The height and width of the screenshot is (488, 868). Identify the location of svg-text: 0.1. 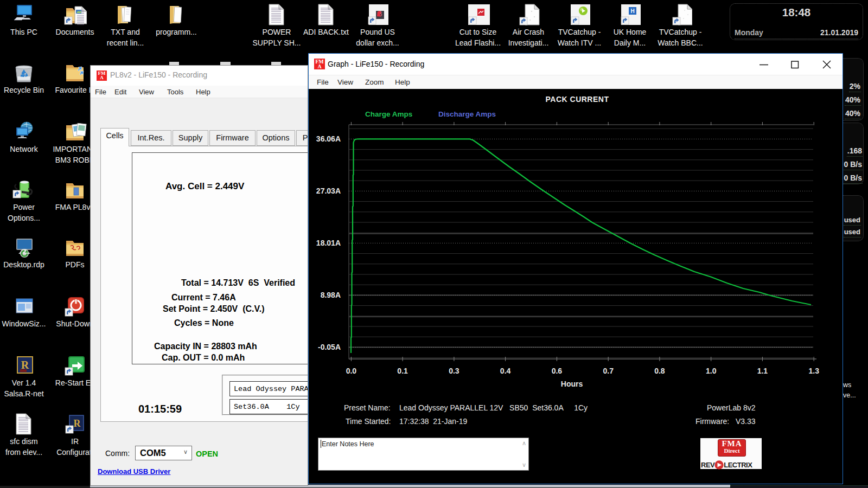
(403, 371).